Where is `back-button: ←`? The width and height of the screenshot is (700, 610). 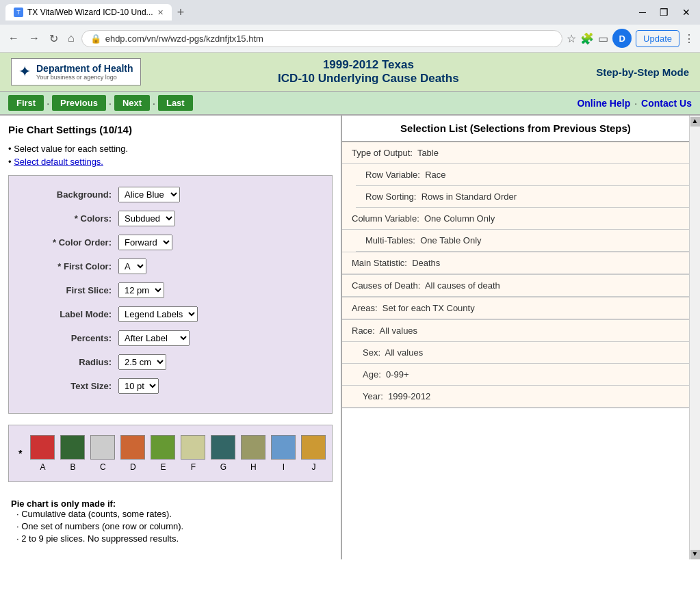 back-button: ← is located at coordinates (14, 38).